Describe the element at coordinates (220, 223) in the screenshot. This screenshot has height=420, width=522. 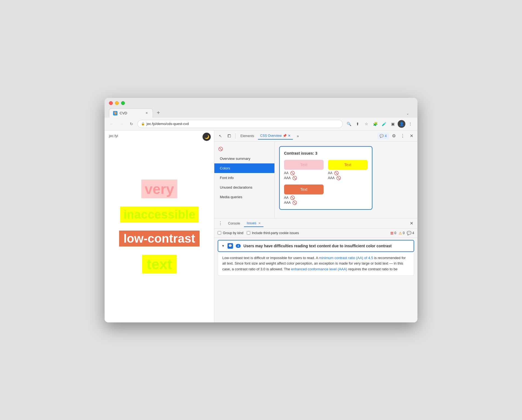
I see `bottom-panel-menu: ⋮` at that location.